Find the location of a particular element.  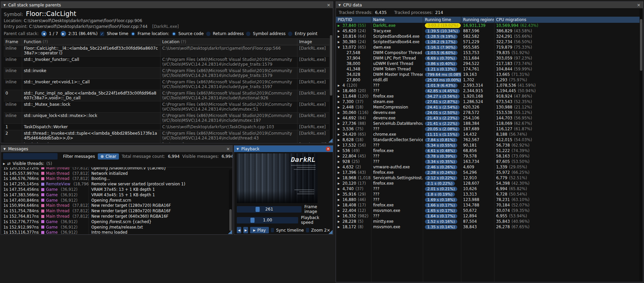

message-row: 1s 146,576,766nsMain thread(37,812)Booti… is located at coordinates (117, 179).